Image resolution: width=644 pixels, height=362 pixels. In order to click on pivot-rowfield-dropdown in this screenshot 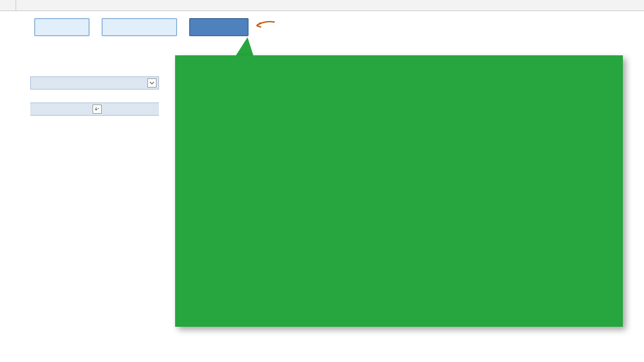, I will do `click(97, 109)`.